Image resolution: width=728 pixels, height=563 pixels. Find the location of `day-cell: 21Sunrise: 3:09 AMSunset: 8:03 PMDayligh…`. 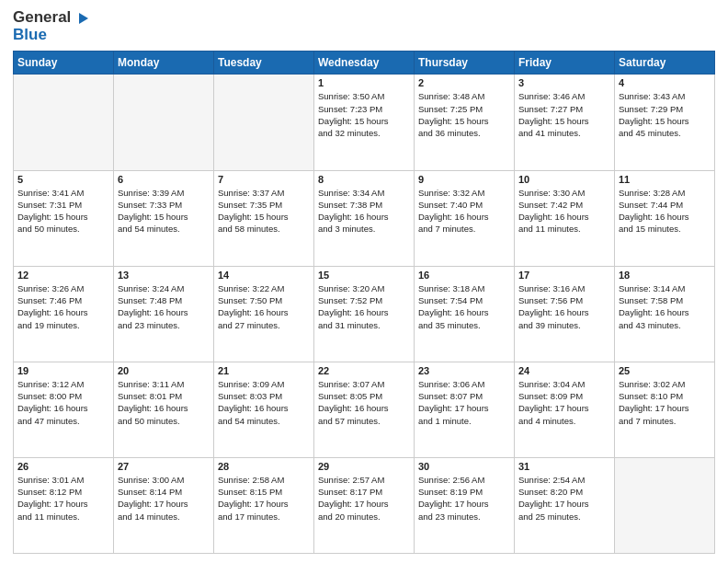

day-cell: 21Sunrise: 3:09 AMSunset: 8:03 PMDayligh… is located at coordinates (265, 409).